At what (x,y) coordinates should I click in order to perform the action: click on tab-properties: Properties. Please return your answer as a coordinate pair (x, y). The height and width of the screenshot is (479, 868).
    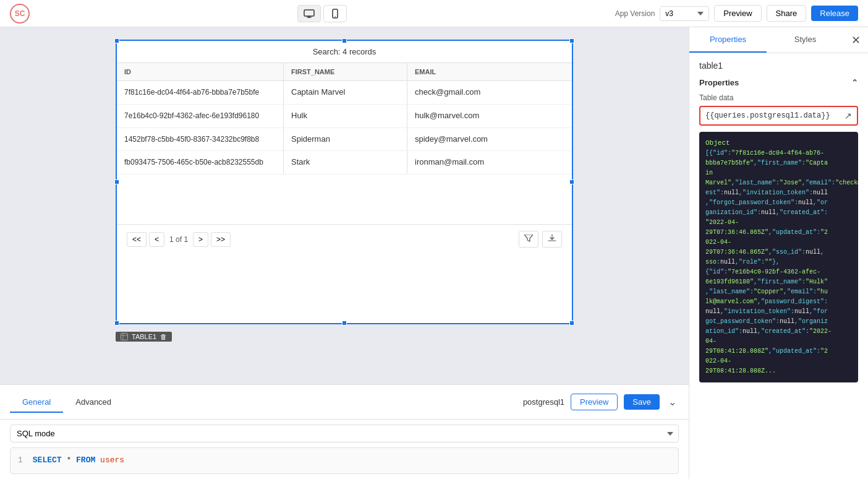
    Looking at the image, I should click on (728, 40).